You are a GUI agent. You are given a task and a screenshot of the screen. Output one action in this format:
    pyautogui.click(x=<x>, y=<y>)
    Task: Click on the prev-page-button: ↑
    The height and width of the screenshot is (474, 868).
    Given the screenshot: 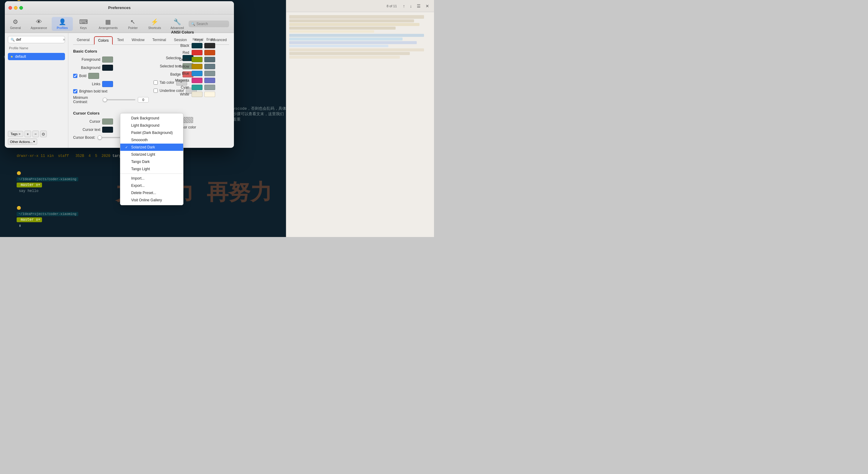 What is the action you would take?
    pyautogui.click(x=404, y=6)
    